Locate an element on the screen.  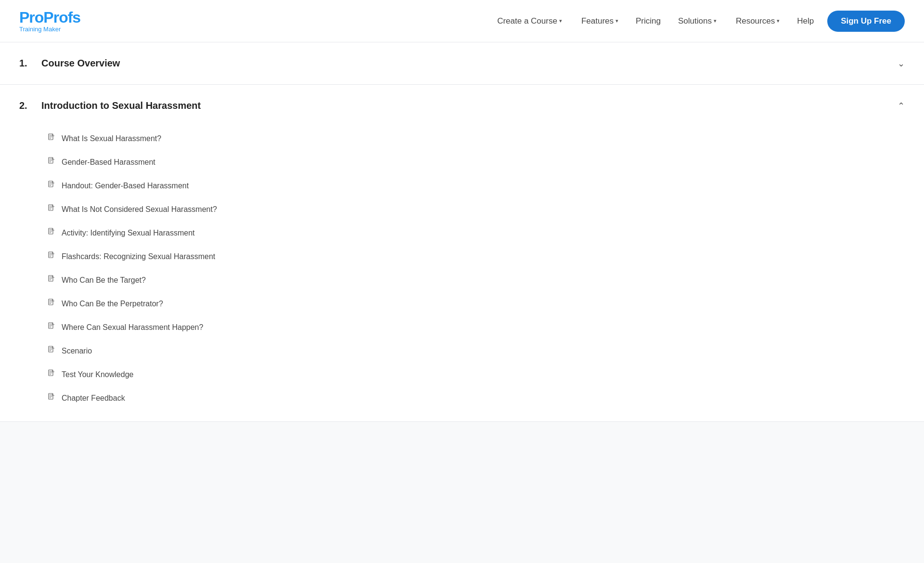
logo-subtitle: Training Maker is located at coordinates (50, 29).